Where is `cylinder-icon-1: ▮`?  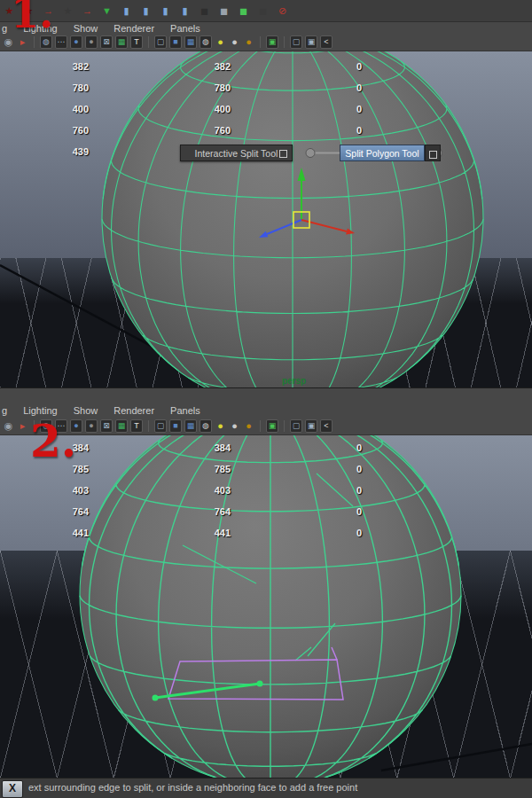 cylinder-icon-1: ▮ is located at coordinates (126, 11).